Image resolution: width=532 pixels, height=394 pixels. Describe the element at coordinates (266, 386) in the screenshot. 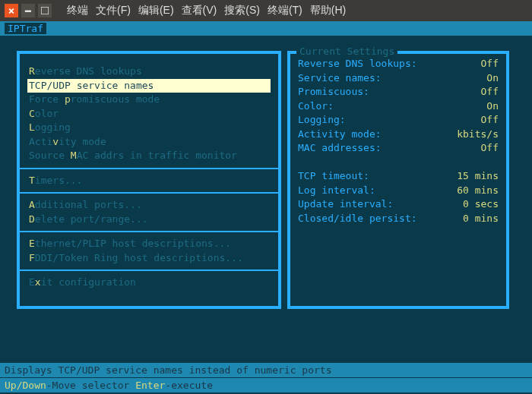

I see `help-line: Up/Down-Move selector Enter-execute` at that location.